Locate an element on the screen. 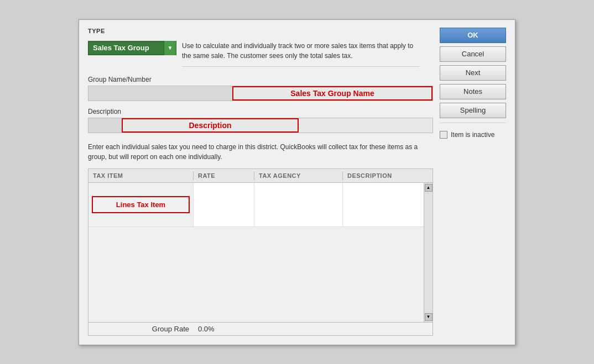 The width and height of the screenshot is (594, 364). type-row: Sales Tax Group ▼ Use to calculate and i… is located at coordinates (260, 54).